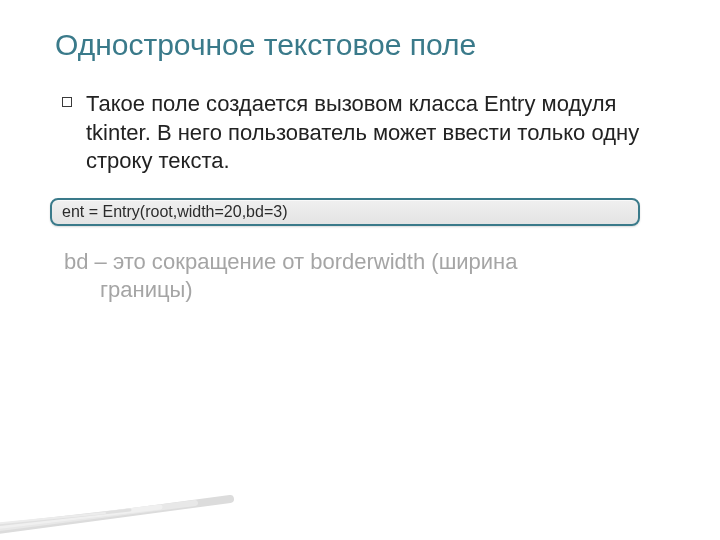 The height and width of the screenshot is (540, 720). I want to click on bullet-box-icon, so click(67, 102).